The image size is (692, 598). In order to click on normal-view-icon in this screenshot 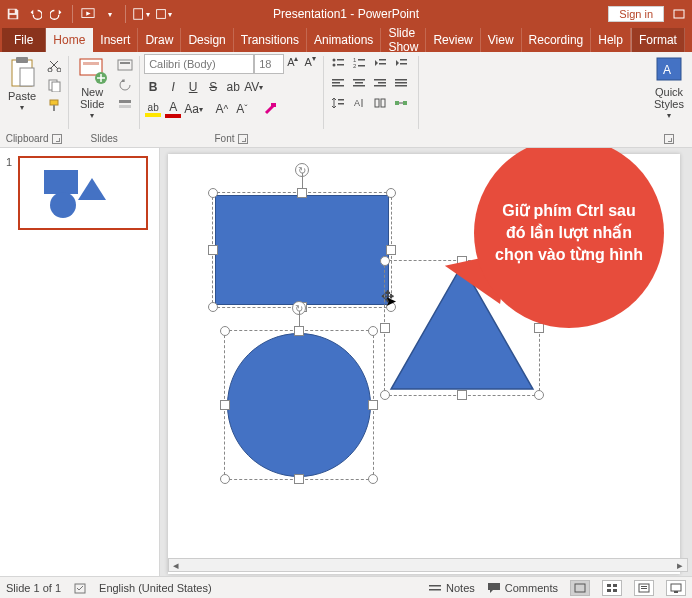, I will do `click(580, 588)`.